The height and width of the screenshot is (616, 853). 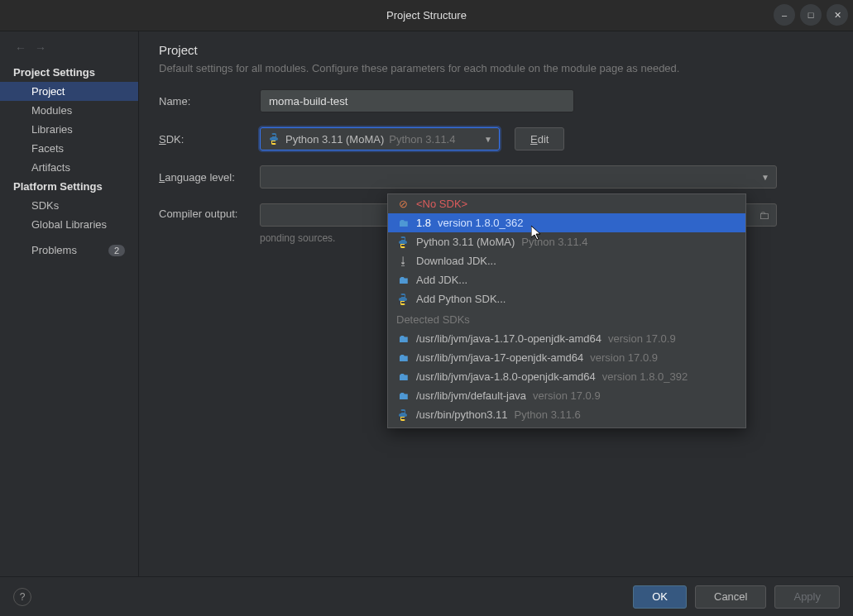 I want to click on sdk-option-python311: Python 3.11 (MoMA) Python 3.11.4, so click(x=567, y=241).